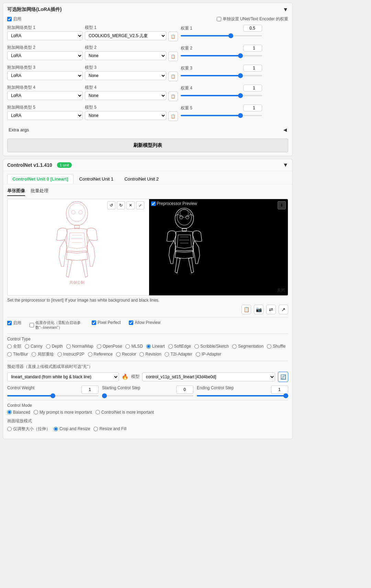 The width and height of the screenshot is (371, 588). What do you see at coordinates (148, 396) in the screenshot?
I see `starting-step-slider` at bounding box center [148, 396].